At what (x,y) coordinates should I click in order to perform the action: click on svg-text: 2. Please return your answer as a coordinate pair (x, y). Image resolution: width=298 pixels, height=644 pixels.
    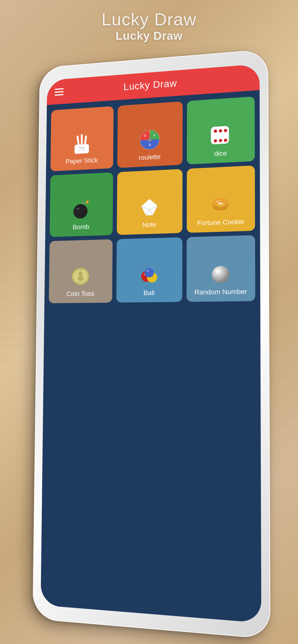
    Looking at the image, I should click on (145, 136).